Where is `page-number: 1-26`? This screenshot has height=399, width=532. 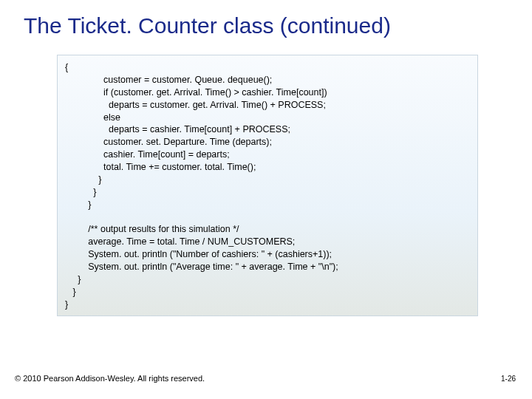 page-number: 1-26 is located at coordinates (508, 378).